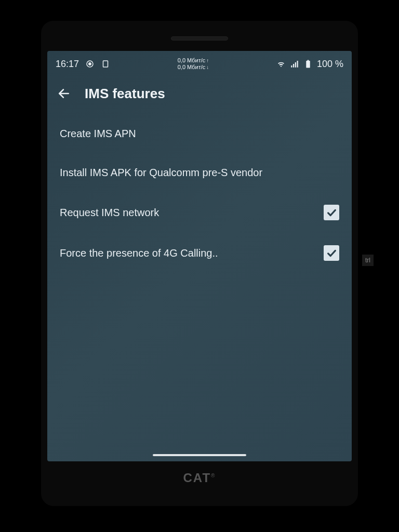 This screenshot has width=399, height=532. I want to click on network-speed: 0,0 Мбит/с ↑ 0,0 Мбит/с ↓, so click(193, 64).